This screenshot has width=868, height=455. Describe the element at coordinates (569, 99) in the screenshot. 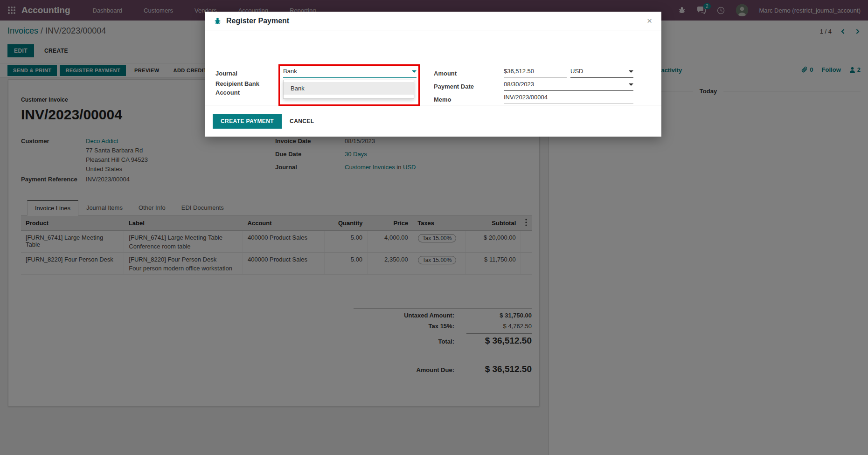

I see `memo-input: INV/2023/00004` at that location.